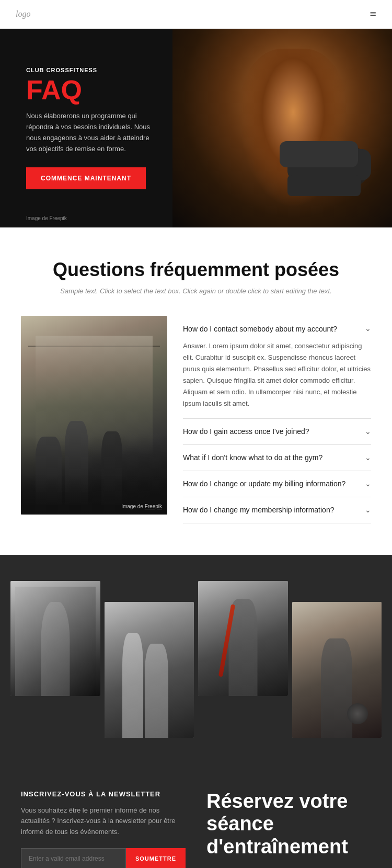  What do you see at coordinates (260, 329) in the screenshot?
I see `faq-question-text-1: How do I contact somebody about my accou…` at bounding box center [260, 329].